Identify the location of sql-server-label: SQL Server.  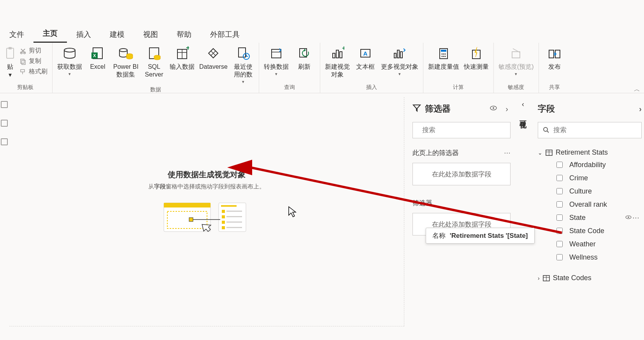
(154, 71).